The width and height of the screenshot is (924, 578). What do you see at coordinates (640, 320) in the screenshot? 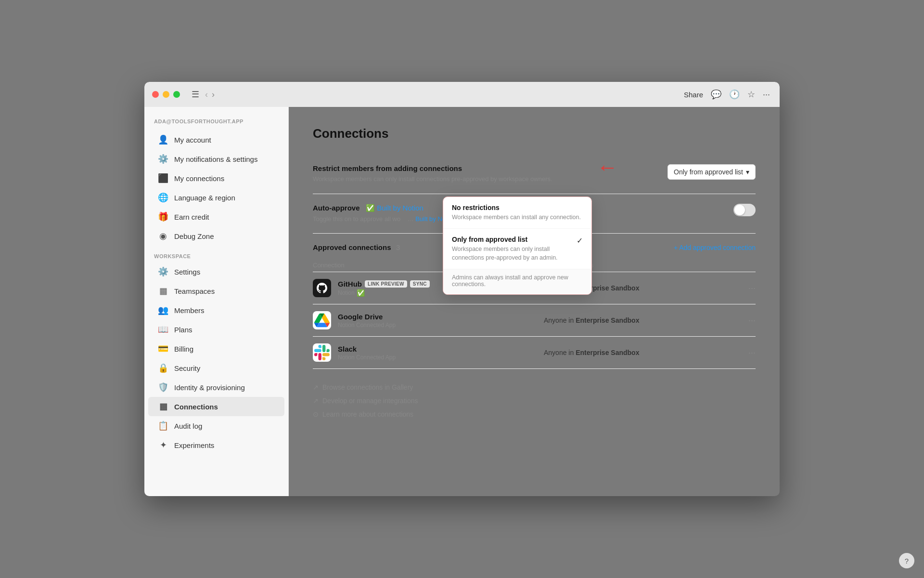
I see `gdrive-access: Anyone in Enterprise Sandbox` at bounding box center [640, 320].